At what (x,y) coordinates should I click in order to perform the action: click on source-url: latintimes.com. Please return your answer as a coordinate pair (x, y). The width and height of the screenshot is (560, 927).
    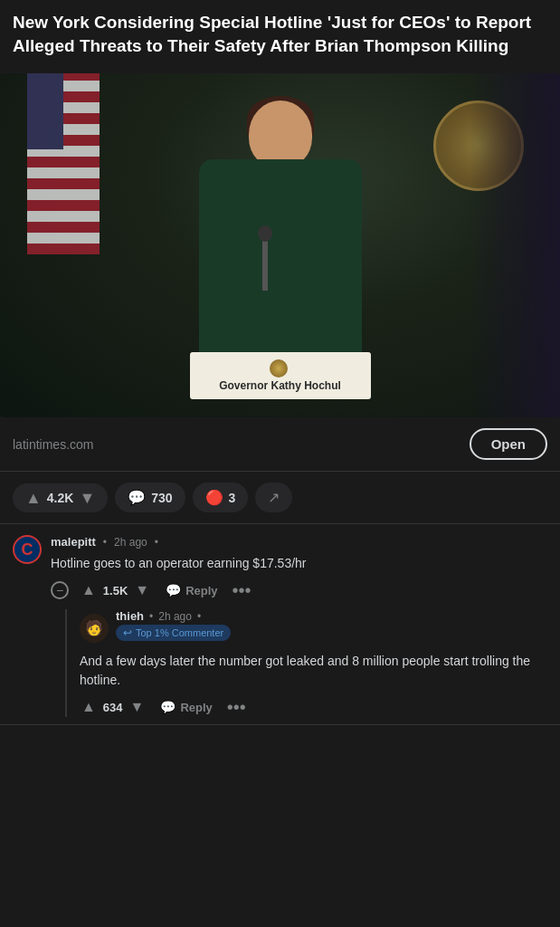
    Looking at the image, I should click on (52, 444).